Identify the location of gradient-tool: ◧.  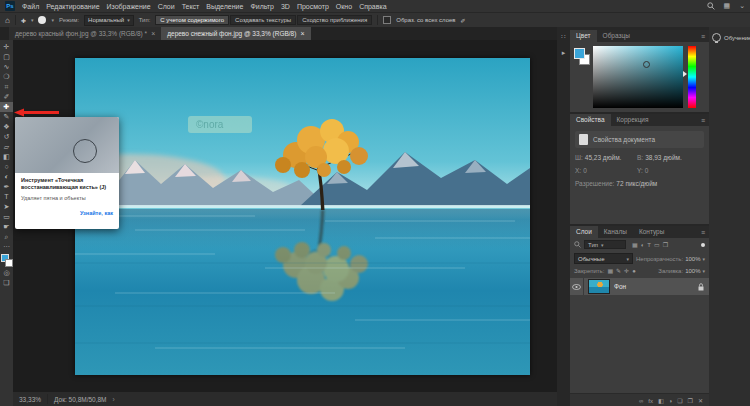
(6, 157).